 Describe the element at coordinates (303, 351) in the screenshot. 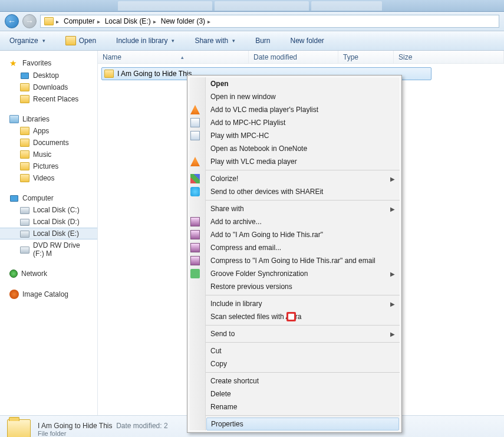

I see `menu-item: Cut` at that location.